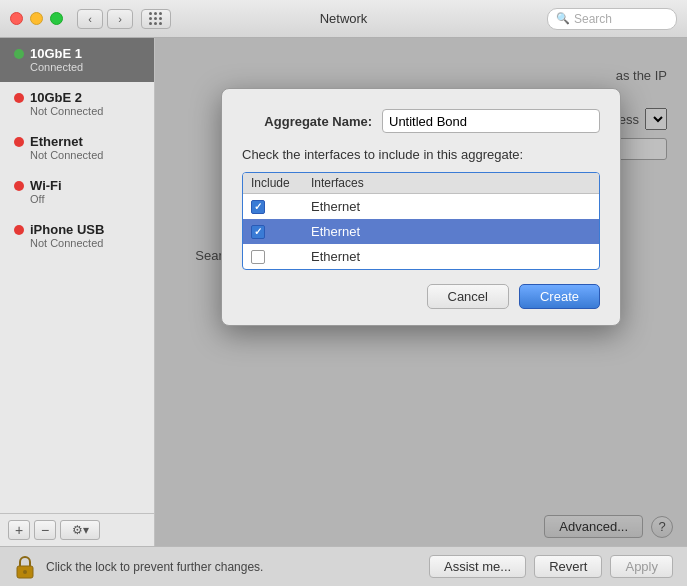  I want to click on cancel-button: Cancel, so click(468, 296).